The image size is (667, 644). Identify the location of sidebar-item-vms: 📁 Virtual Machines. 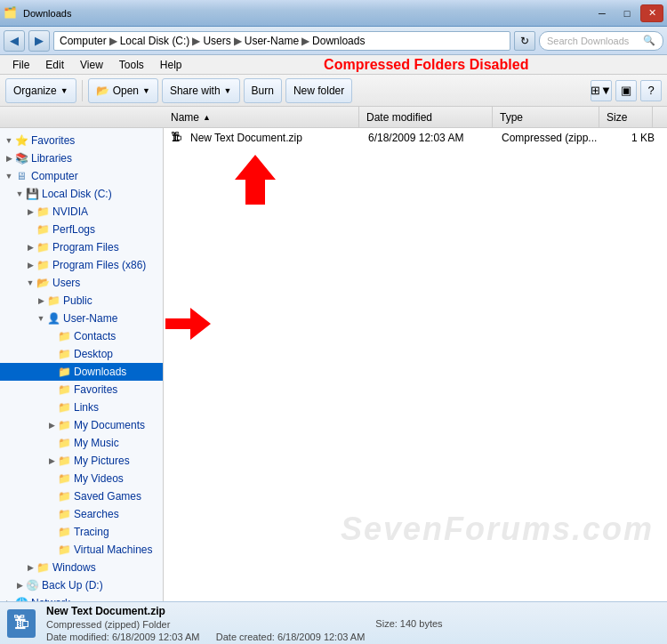
(82, 550).